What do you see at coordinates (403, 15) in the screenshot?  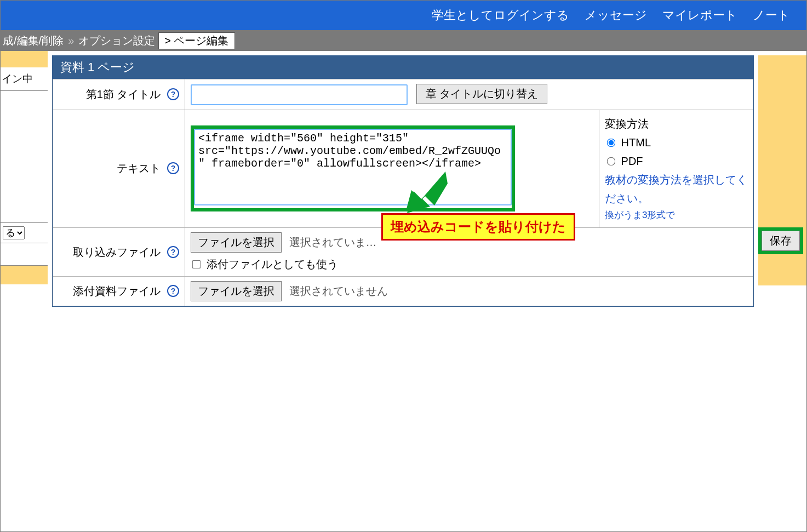 I see `top-nav: 学生としてログインする メッセージ マイレポート ノート` at bounding box center [403, 15].